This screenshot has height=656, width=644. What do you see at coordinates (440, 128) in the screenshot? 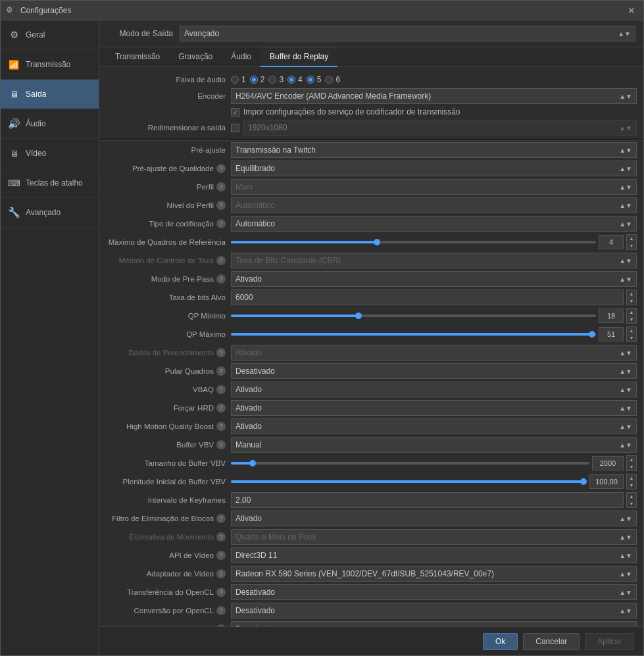
I see `resize-select: 1920x1080 ▲▼` at bounding box center [440, 128].